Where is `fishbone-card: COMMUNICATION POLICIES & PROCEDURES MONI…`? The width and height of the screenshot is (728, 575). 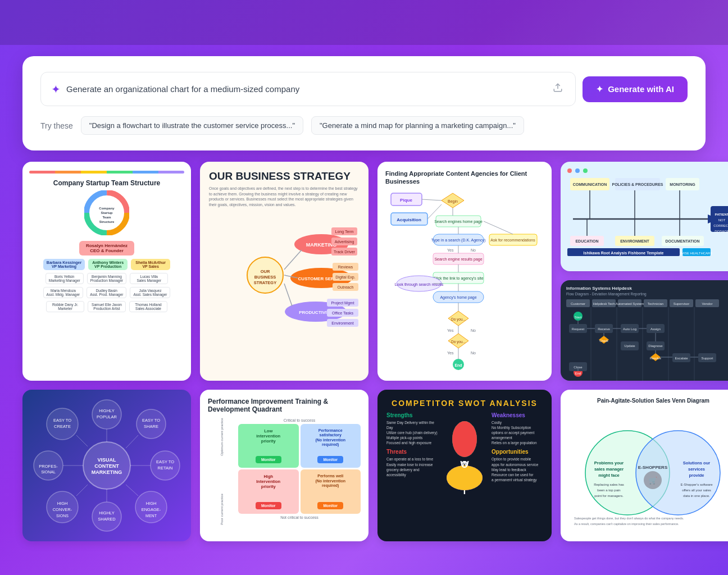
fishbone-card: COMMUNICATION POLICIES & PROCEDURES MONI… is located at coordinates (644, 217).